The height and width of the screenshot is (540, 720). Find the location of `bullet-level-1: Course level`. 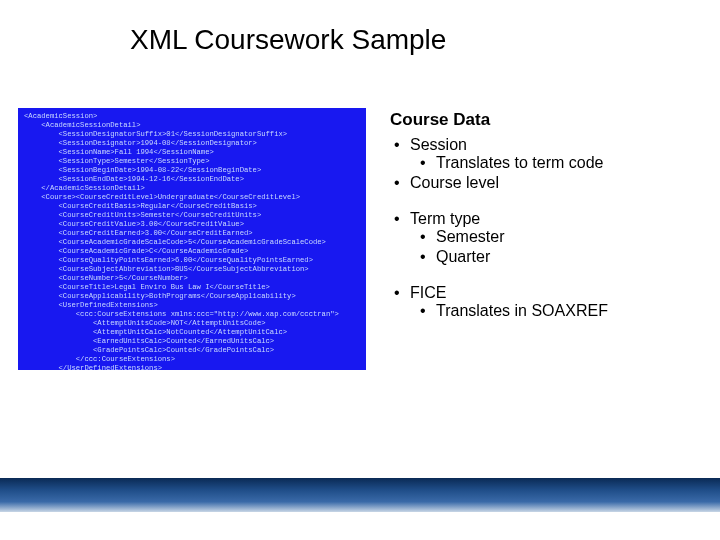

bullet-level-1: Course level is located at coordinates (545, 183).